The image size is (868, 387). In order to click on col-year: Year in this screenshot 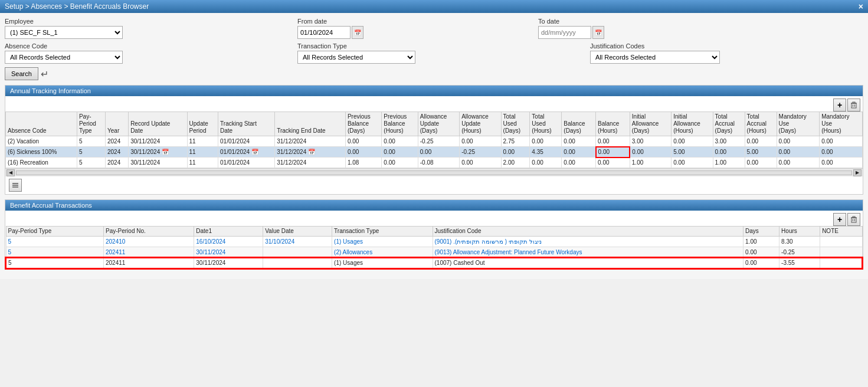, I will do `click(117, 124)`.